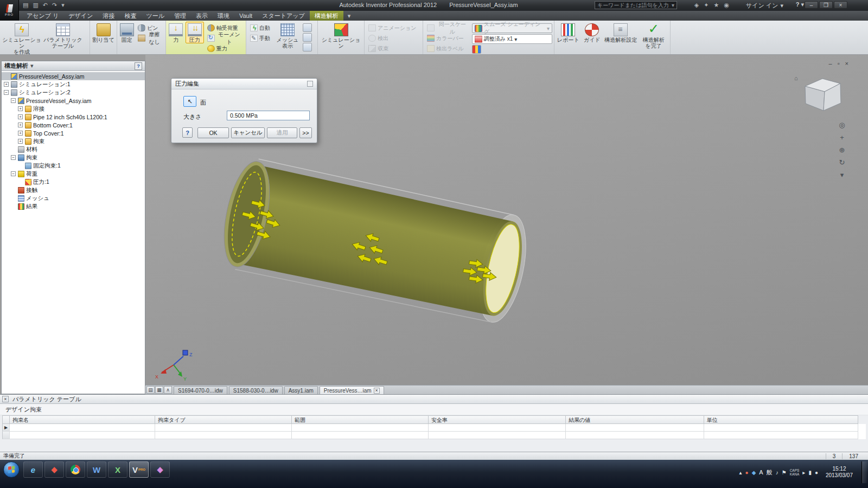 This screenshot has height=488, width=868. What do you see at coordinates (160, 470) in the screenshot?
I see `taskbar-app-7: ◆` at bounding box center [160, 470].